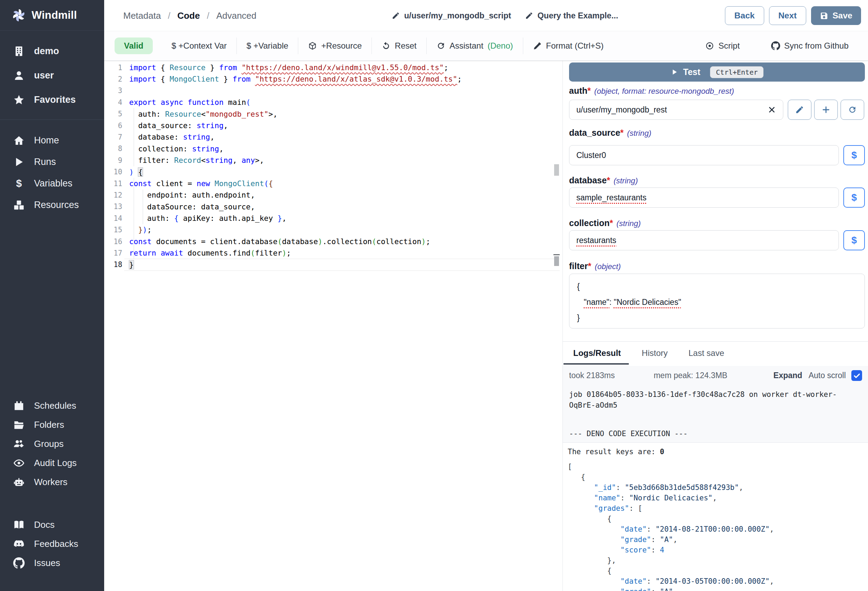 The height and width of the screenshot is (591, 868). What do you see at coordinates (52, 563) in the screenshot?
I see `sidebar-item-issues: Issues` at bounding box center [52, 563].